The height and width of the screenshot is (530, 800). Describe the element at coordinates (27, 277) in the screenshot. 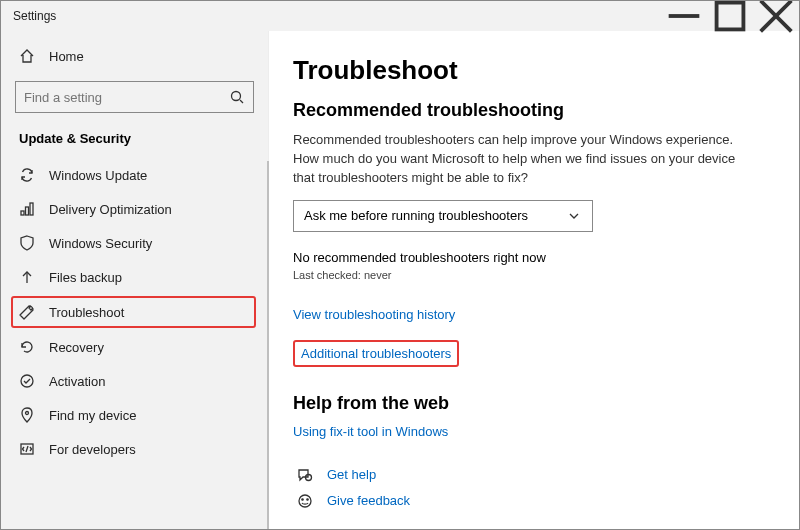

I see `backup-icon` at that location.